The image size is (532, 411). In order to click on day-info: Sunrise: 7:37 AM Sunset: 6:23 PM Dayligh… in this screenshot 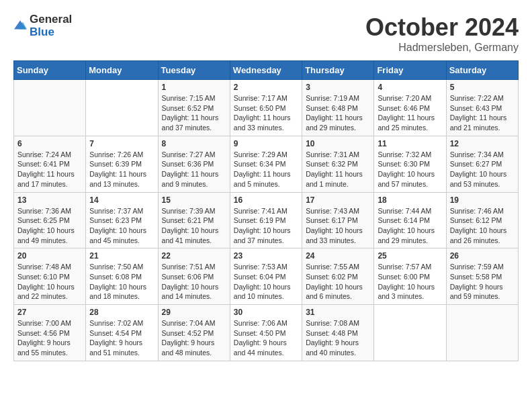, I will do `click(122, 226)`.